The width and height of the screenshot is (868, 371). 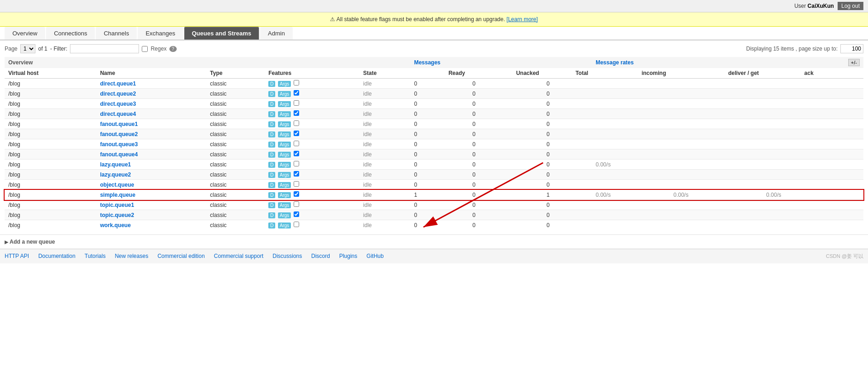 I want to click on filter-input, so click(x=104, y=49).